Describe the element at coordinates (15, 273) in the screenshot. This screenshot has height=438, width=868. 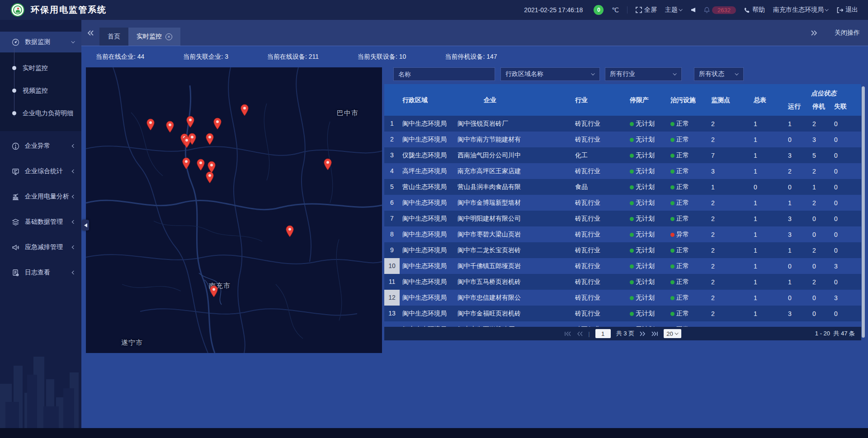
I see `log-icon` at that location.